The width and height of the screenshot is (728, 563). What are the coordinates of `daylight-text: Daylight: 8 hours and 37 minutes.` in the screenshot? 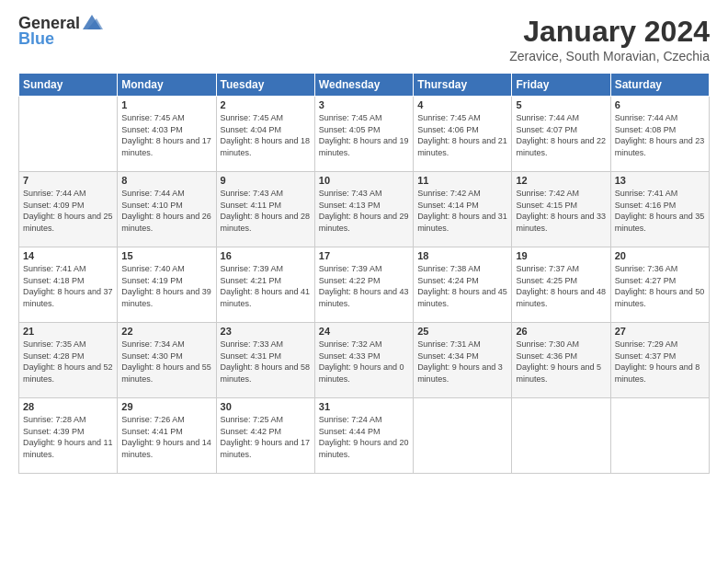 It's located at (68, 298).